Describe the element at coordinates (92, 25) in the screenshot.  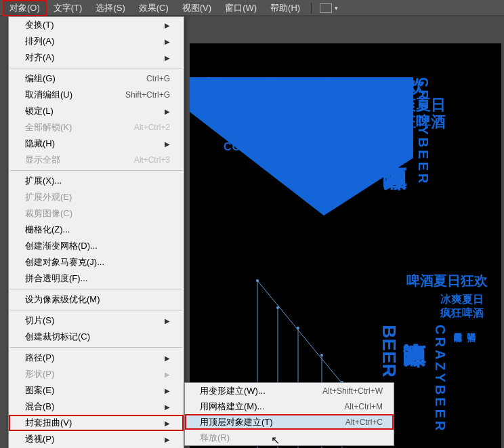
I see `menu-item-label: 变换(T)` at that location.